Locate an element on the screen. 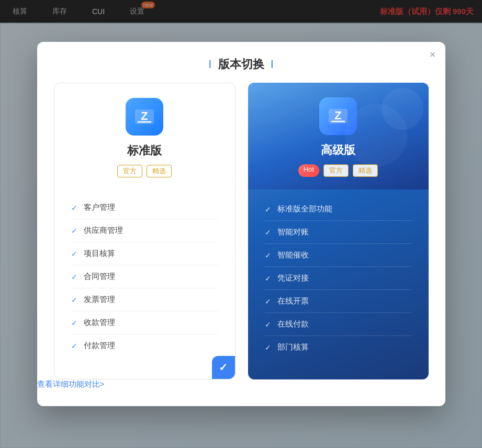  premium-tag-row: Hot 官方 精选 is located at coordinates (338, 171).